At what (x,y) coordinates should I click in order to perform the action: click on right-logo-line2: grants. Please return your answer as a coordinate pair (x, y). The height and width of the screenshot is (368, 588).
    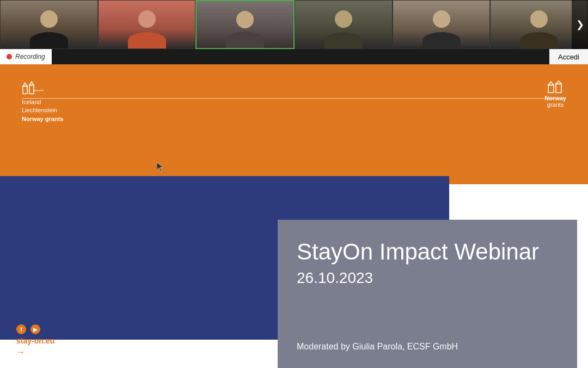
    Looking at the image, I should click on (555, 105).